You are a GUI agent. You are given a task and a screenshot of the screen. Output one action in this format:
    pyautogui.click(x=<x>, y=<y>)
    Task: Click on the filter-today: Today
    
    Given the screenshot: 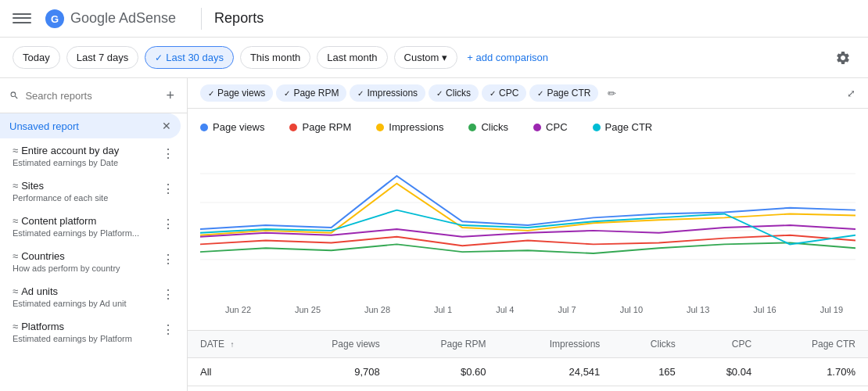 What is the action you would take?
    pyautogui.click(x=36, y=58)
    